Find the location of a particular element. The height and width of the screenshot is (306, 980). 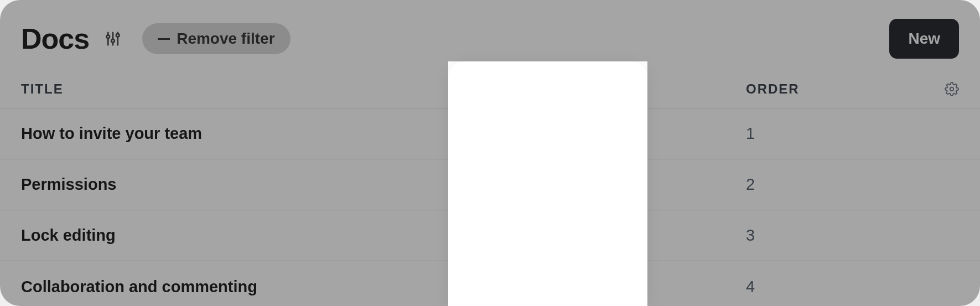

cell-order: 3 is located at coordinates (836, 236).